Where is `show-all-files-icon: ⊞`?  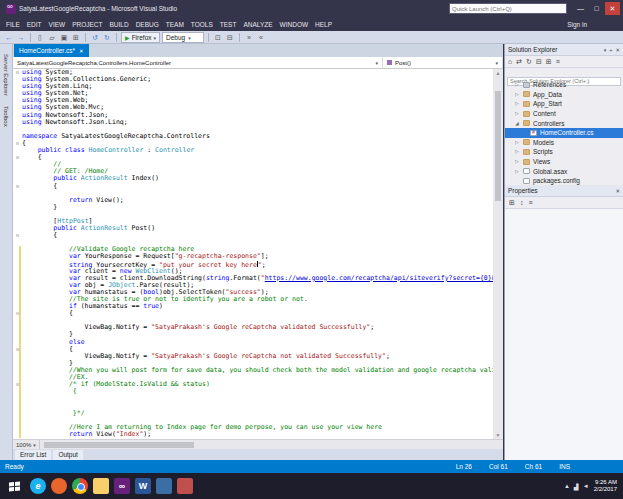 show-all-files-icon: ⊞ is located at coordinates (549, 62).